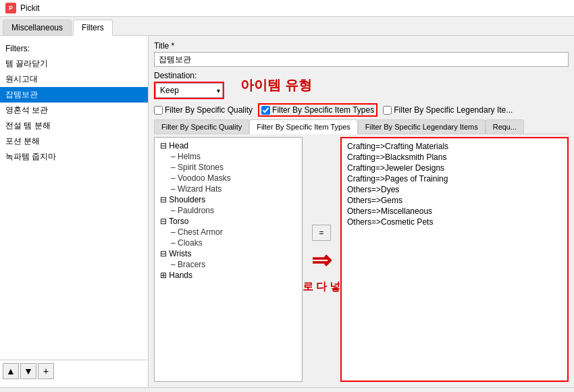 This screenshot has height=392, width=574. Describe the element at coordinates (453, 110) in the screenshot. I see `checkbox-legendary-label: Filter By Specific Legendary Ite...` at that location.